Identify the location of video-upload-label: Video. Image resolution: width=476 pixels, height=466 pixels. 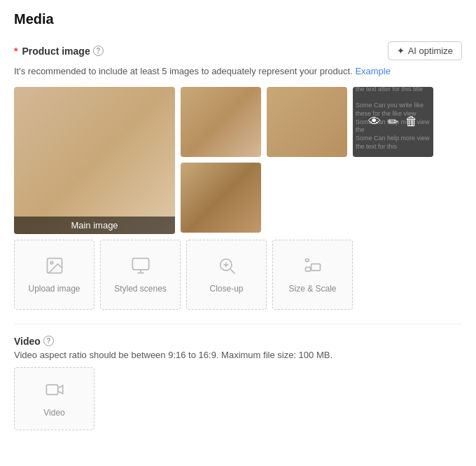
(54, 413).